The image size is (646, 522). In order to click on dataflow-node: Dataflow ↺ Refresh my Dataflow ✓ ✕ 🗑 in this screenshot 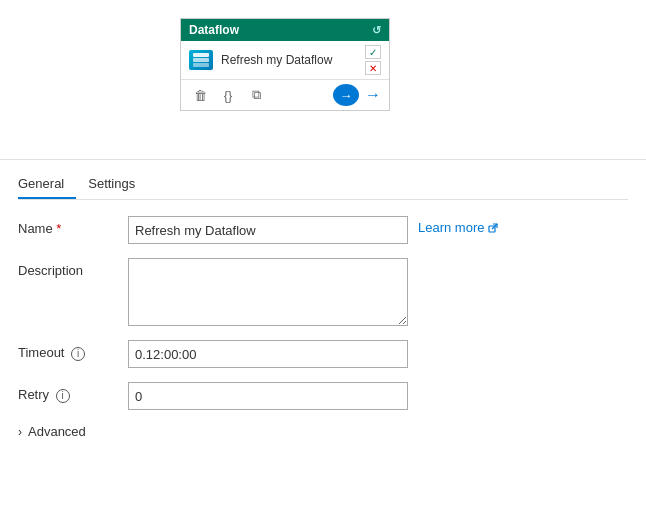, I will do `click(285, 64)`.